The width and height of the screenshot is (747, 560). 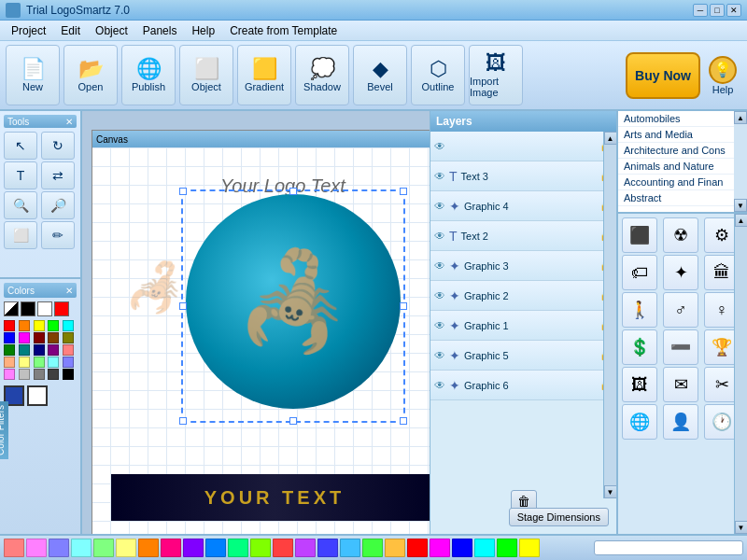 What do you see at coordinates (380, 75) in the screenshot?
I see `bevel-button: ◆Bevel` at bounding box center [380, 75].